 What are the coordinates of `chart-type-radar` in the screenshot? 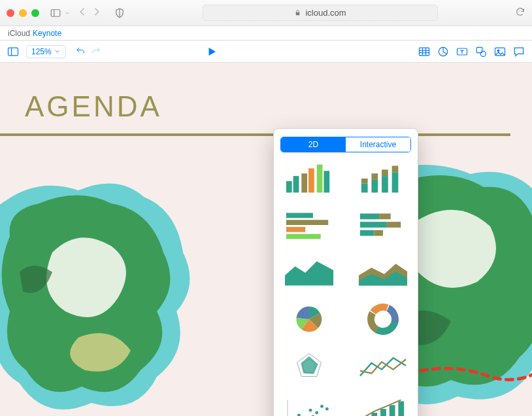 It's located at (308, 366).